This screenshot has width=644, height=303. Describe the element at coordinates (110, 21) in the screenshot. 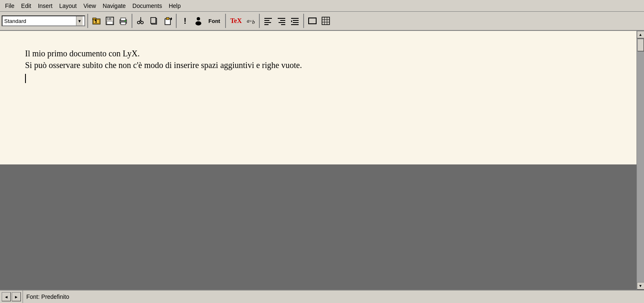

I see `save-icon` at that location.